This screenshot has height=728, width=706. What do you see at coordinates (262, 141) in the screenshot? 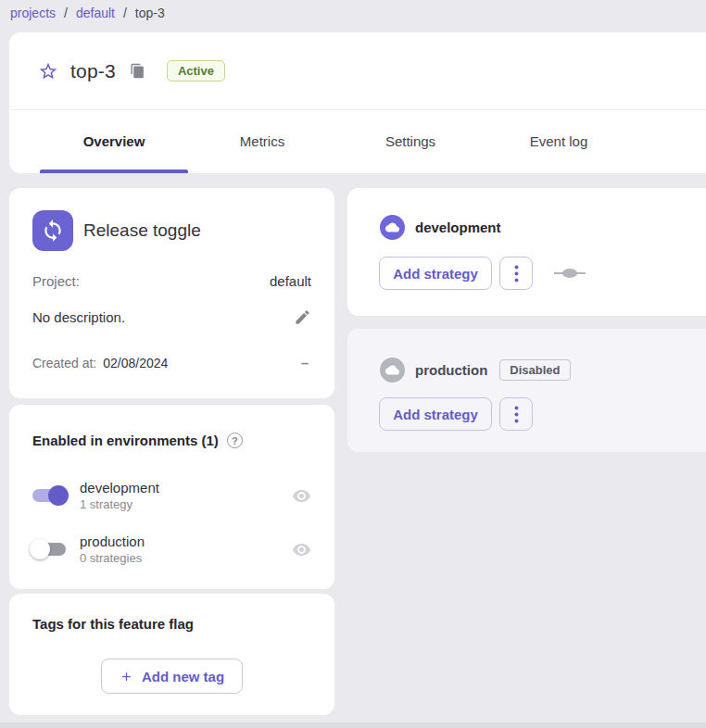
I see `tab-label: Metrics` at bounding box center [262, 141].